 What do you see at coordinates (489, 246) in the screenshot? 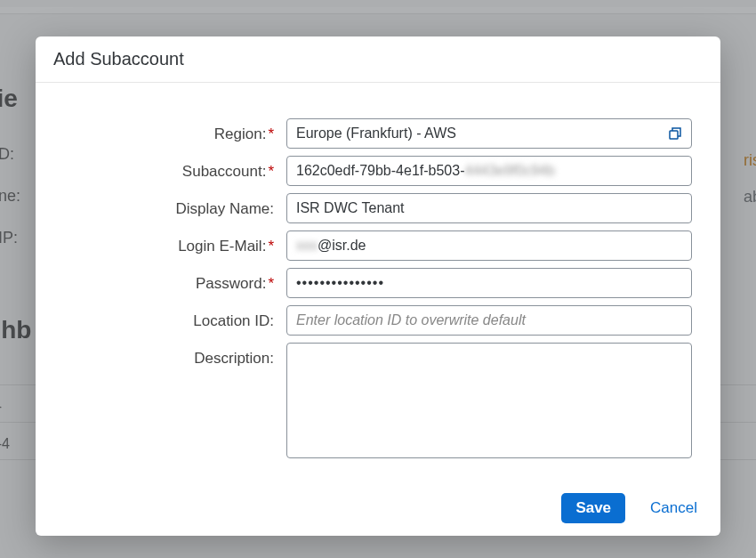
I see `login-email-input: xxx@isr.de` at bounding box center [489, 246].